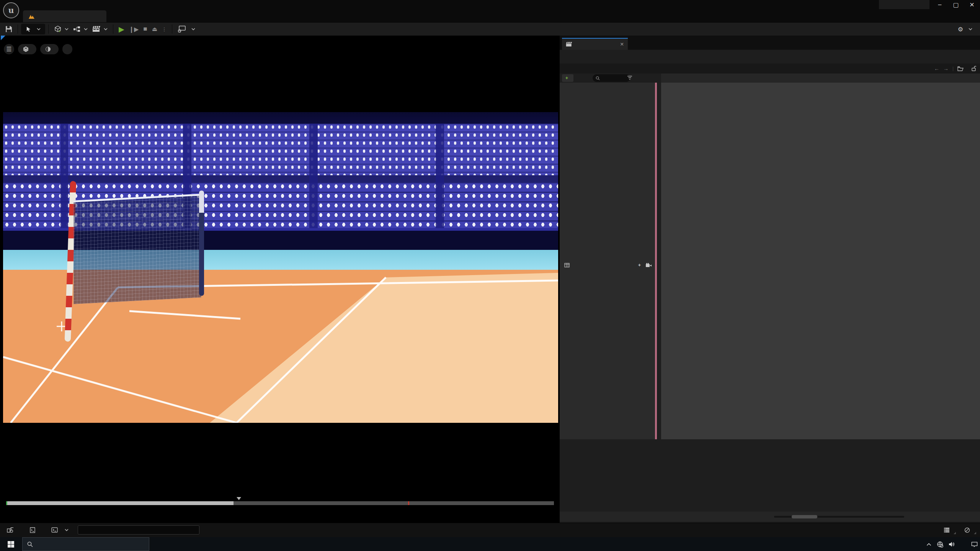 This screenshot has width=980, height=551. I want to click on cinematic-scrubber, so click(280, 503).